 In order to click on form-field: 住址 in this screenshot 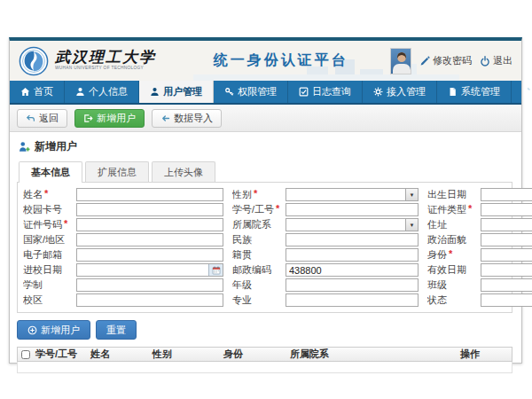, I will do `click(480, 225)`.